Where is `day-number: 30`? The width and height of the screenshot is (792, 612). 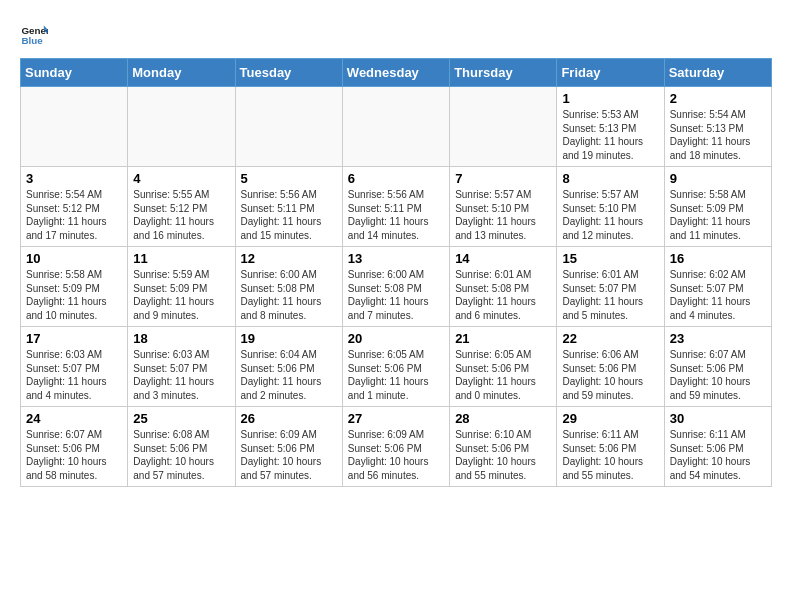
day-number: 30 is located at coordinates (718, 418).